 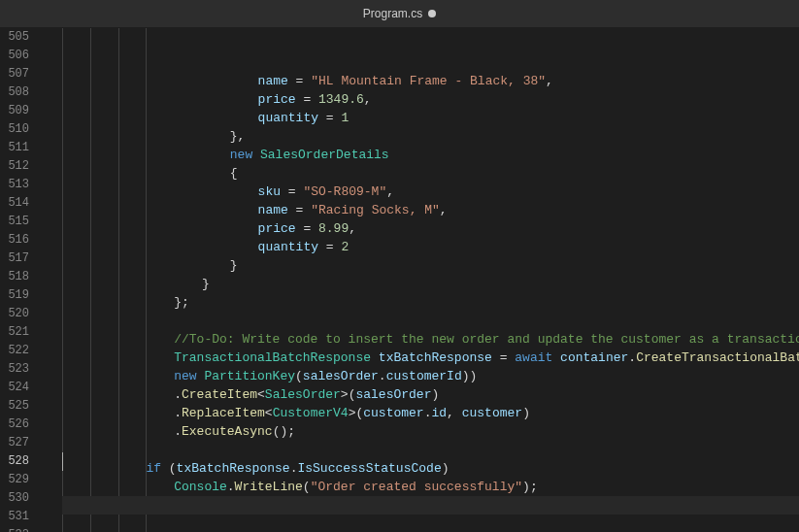 I want to click on code-line: if (txBatchResponse.IsSuccessStatusCode), so click(x=431, y=468).